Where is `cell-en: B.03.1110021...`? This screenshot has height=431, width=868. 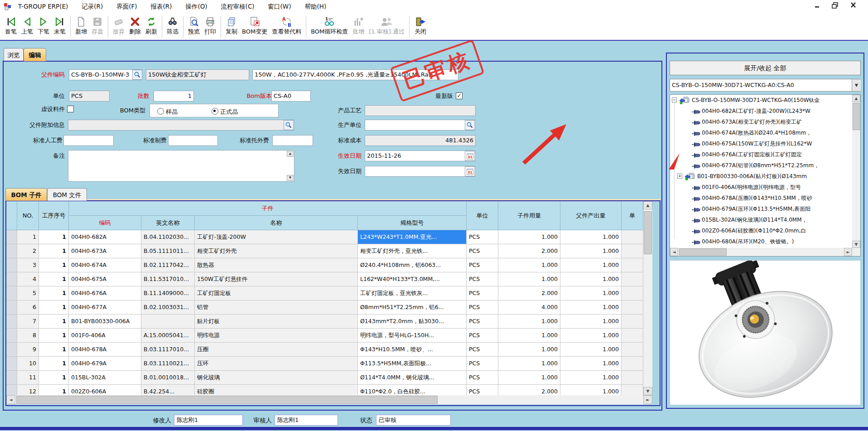 cell-en: B.03.1110021... is located at coordinates (168, 363).